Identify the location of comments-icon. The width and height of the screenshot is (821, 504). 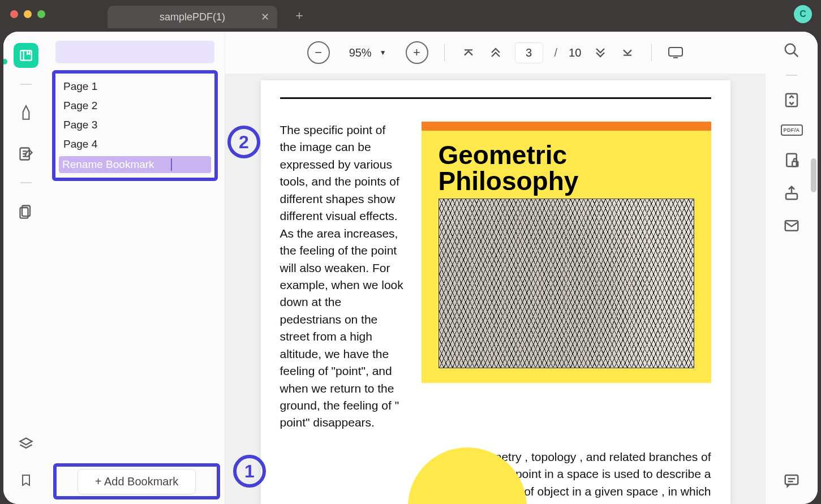
(792, 481).